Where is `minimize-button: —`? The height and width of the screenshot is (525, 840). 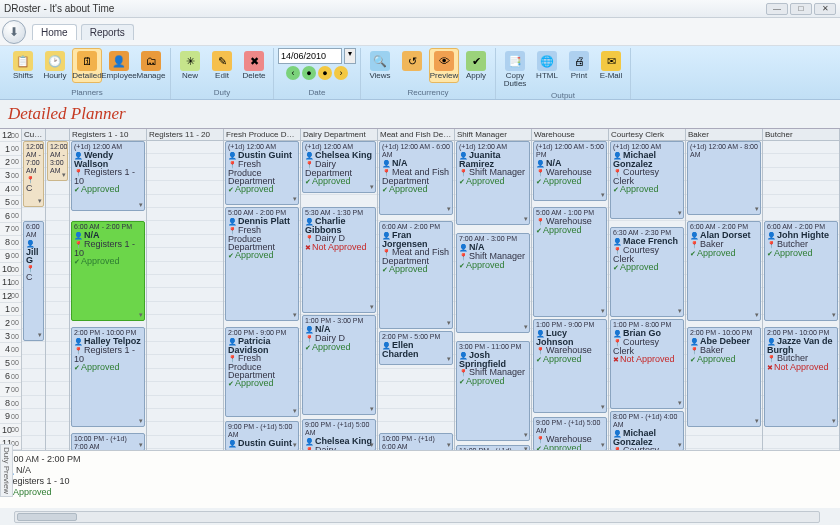 minimize-button: — is located at coordinates (777, 9).